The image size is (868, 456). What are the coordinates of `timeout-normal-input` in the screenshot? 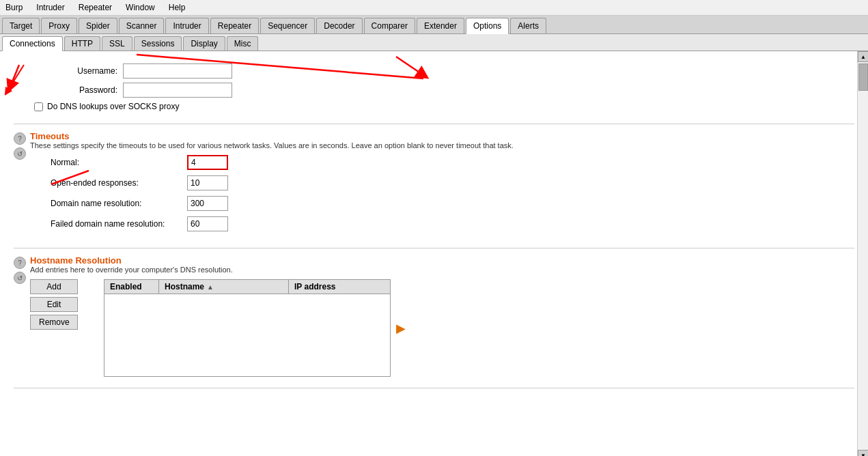 It's located at (208, 162).